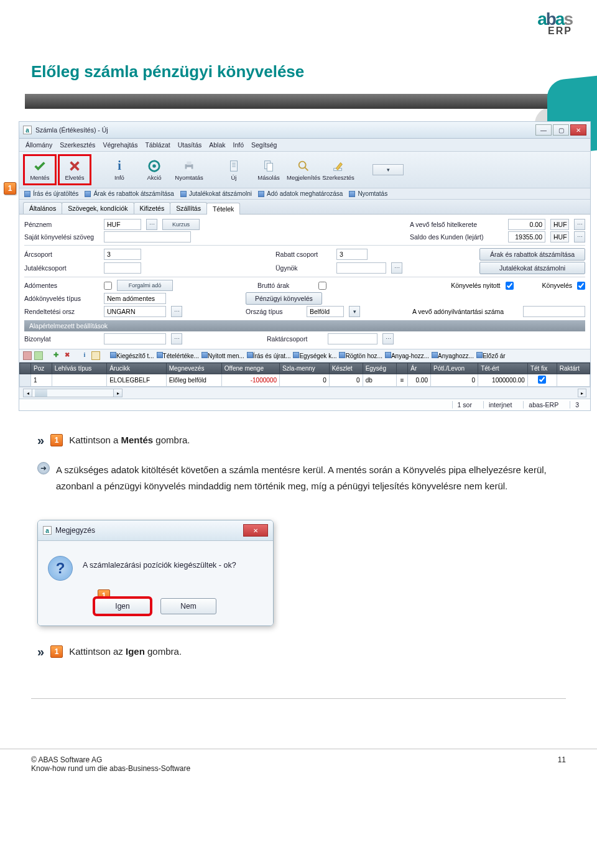  What do you see at coordinates (118, 393) in the screenshot?
I see `scroll-right-icon: ▸` at bounding box center [118, 393].